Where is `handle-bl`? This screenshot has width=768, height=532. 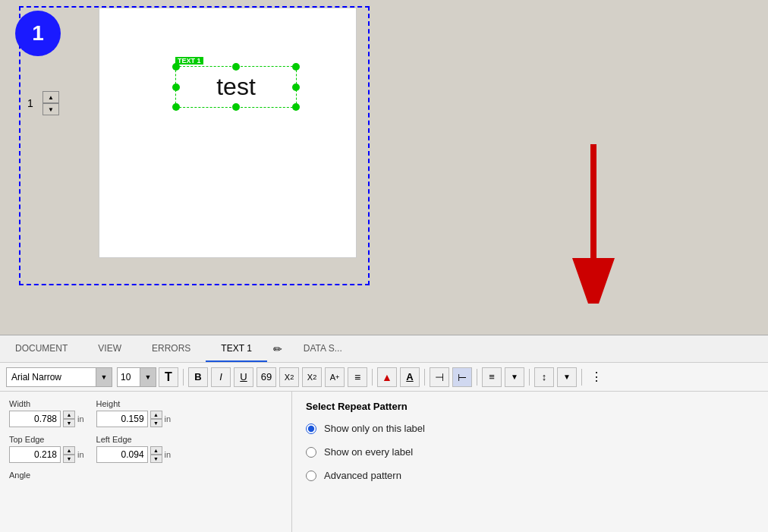 handle-bl is located at coordinates (176, 107).